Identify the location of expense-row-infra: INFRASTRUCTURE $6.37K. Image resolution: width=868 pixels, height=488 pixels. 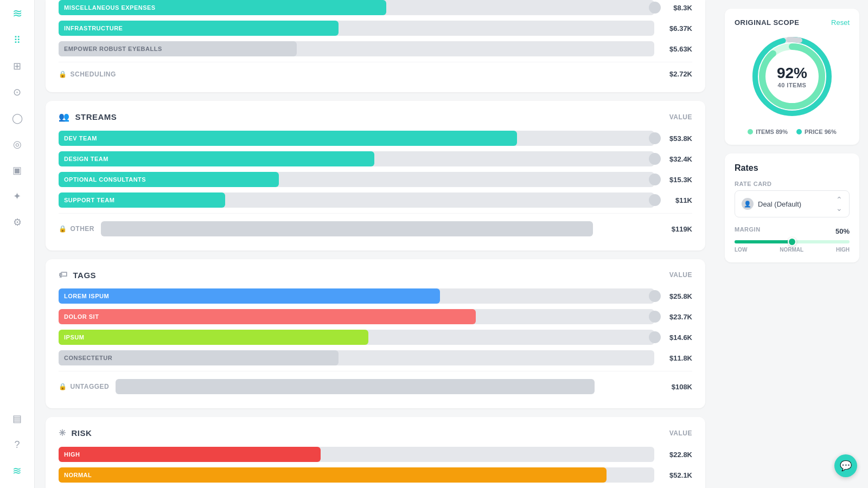
(375, 28).